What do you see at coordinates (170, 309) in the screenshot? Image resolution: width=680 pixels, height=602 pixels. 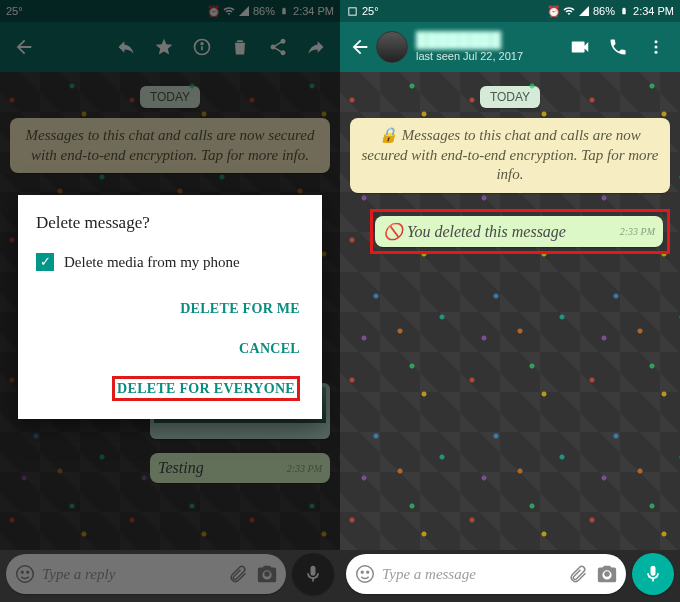 I see `delete-for-me-button: DELETE FOR ME` at bounding box center [170, 309].